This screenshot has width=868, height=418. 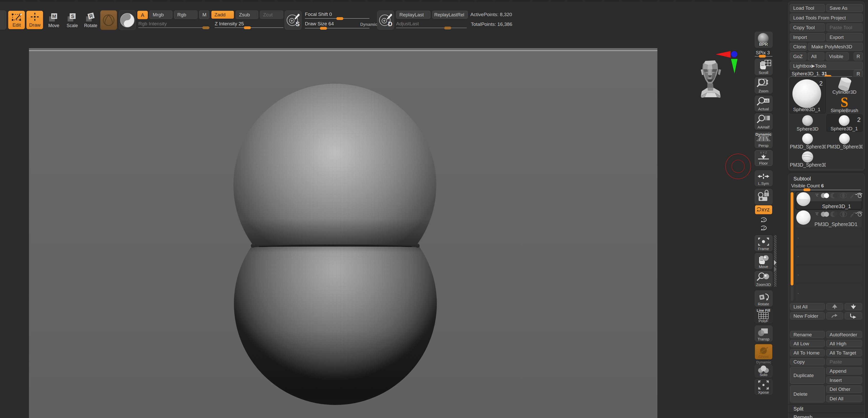 What do you see at coordinates (764, 183) in the screenshot?
I see `svg-text: L.Sym` at bounding box center [764, 183].